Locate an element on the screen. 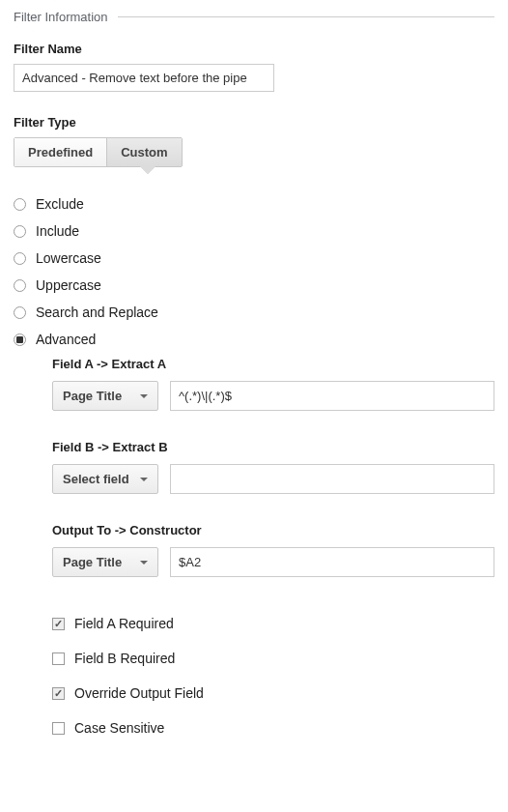 The image size is (508, 812). checkbox-case-sensitive-label: Case Sensitive is located at coordinates (120, 728).